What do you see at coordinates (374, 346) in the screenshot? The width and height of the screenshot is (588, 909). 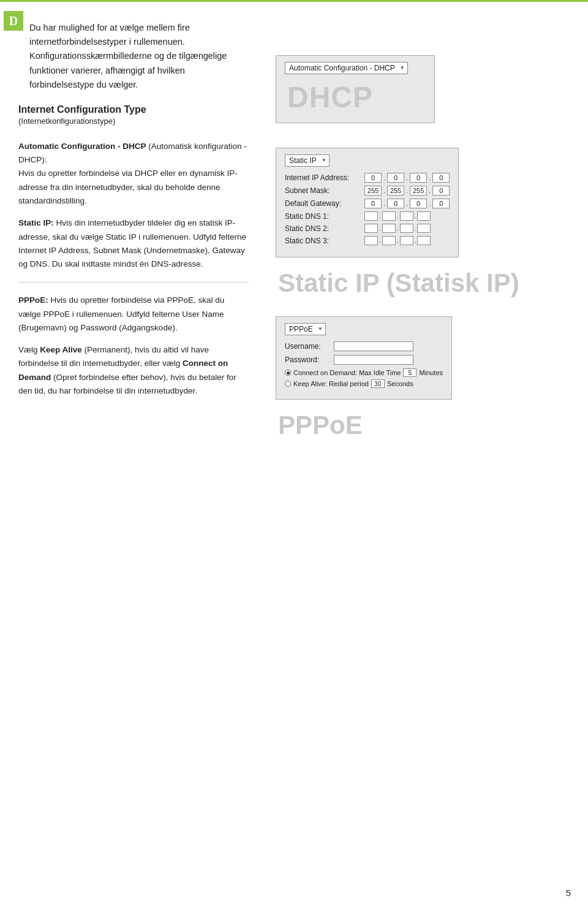 I see `username-input` at bounding box center [374, 346].